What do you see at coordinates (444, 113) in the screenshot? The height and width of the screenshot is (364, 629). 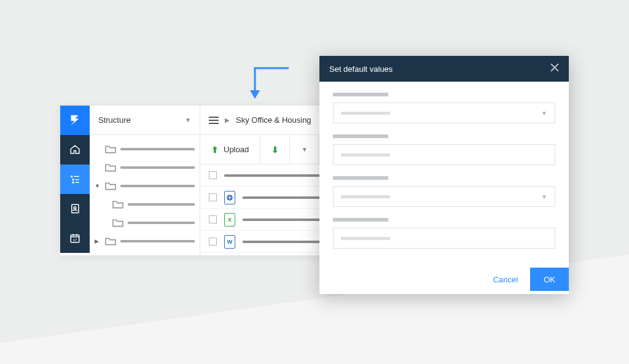 I see `field-select-1: ▼` at bounding box center [444, 113].